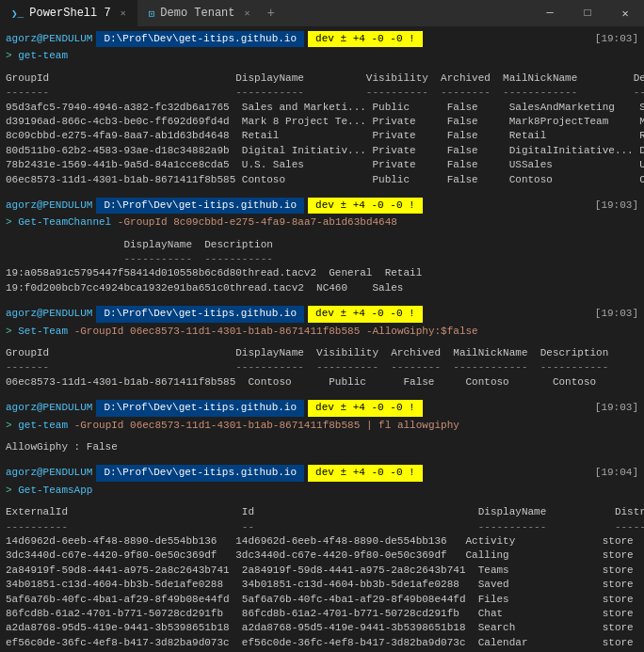  What do you see at coordinates (322, 354) in the screenshot?
I see `section3-headers: GroupId DisplayName Visibility Archived …` at bounding box center [322, 354].